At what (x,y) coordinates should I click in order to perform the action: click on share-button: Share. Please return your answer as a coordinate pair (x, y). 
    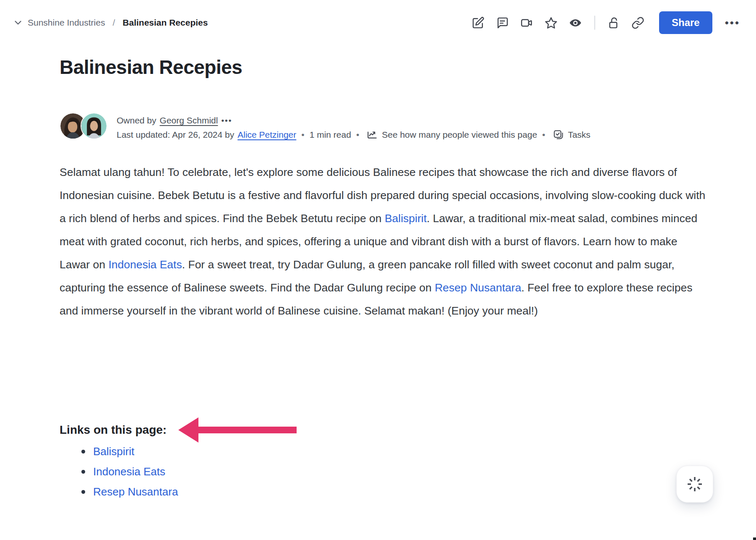
    Looking at the image, I should click on (686, 23).